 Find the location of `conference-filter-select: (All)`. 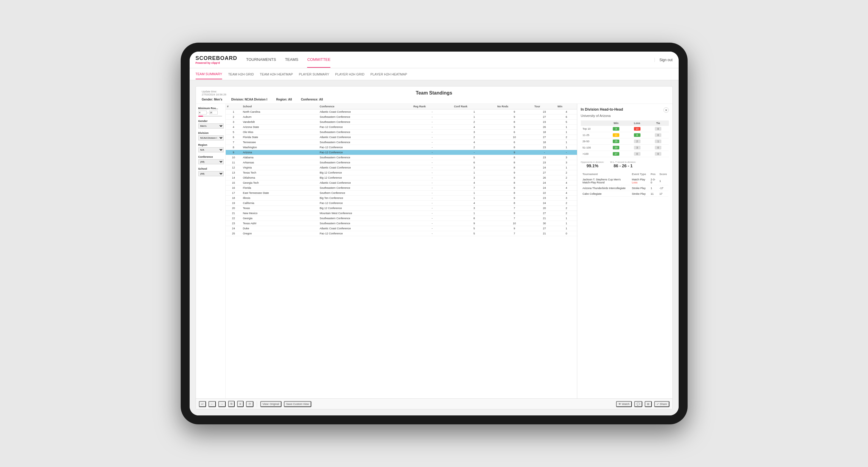

conference-filter-select: (All) is located at coordinates (211, 162).